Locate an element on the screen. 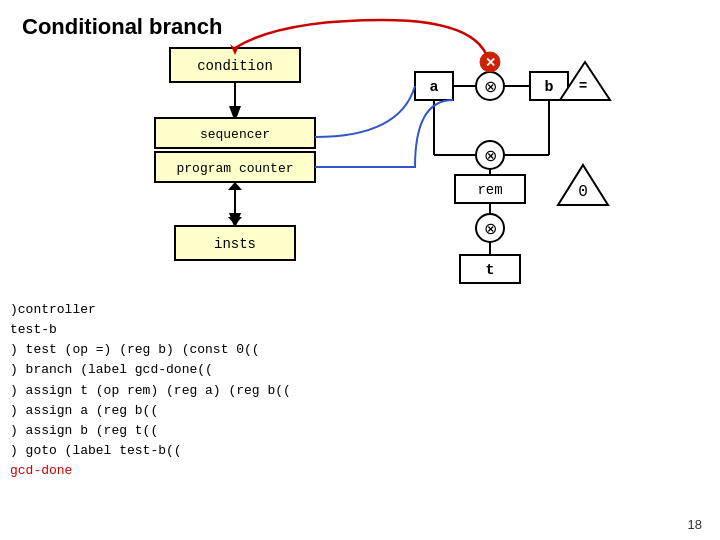 This screenshot has width=720, height=540. page-number: 18 is located at coordinates (695, 524).